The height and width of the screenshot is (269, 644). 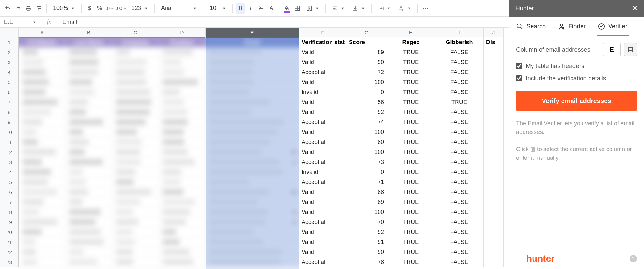 What do you see at coordinates (135, 33) in the screenshot?
I see `column-header-C: C` at bounding box center [135, 33].